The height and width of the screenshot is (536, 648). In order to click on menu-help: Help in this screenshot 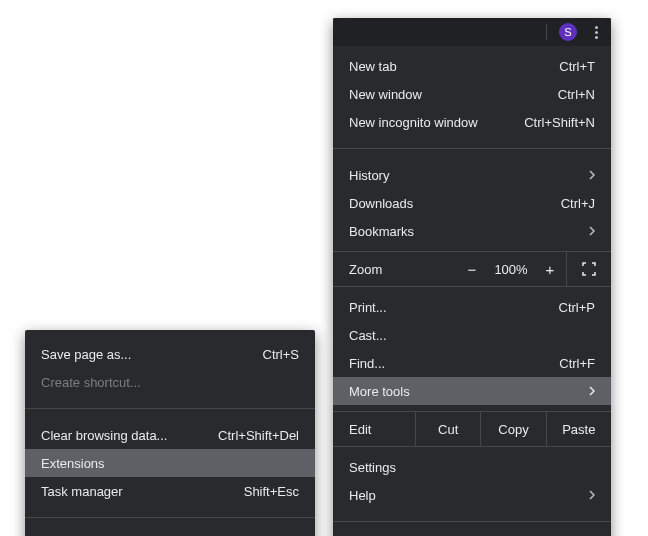, I will do `click(472, 495)`.